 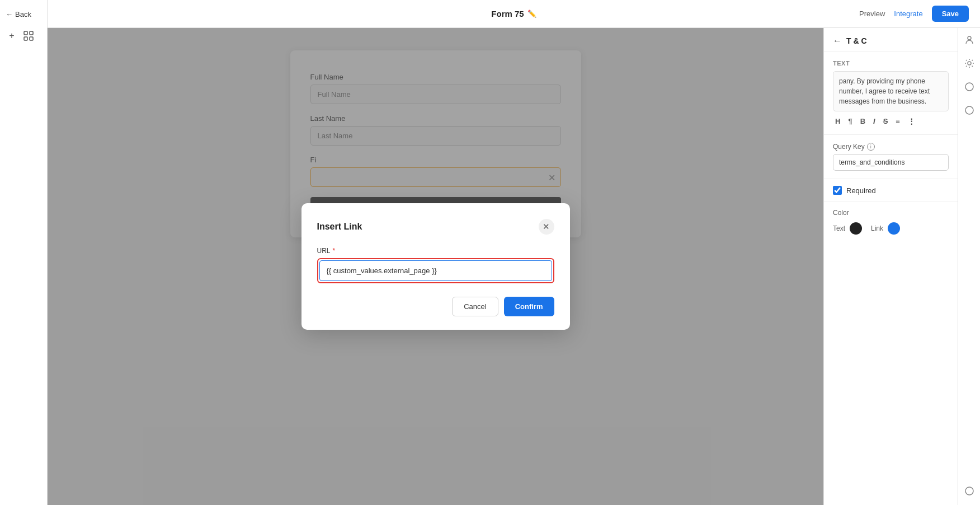 I want to click on url-required-marker: *, so click(x=334, y=251).